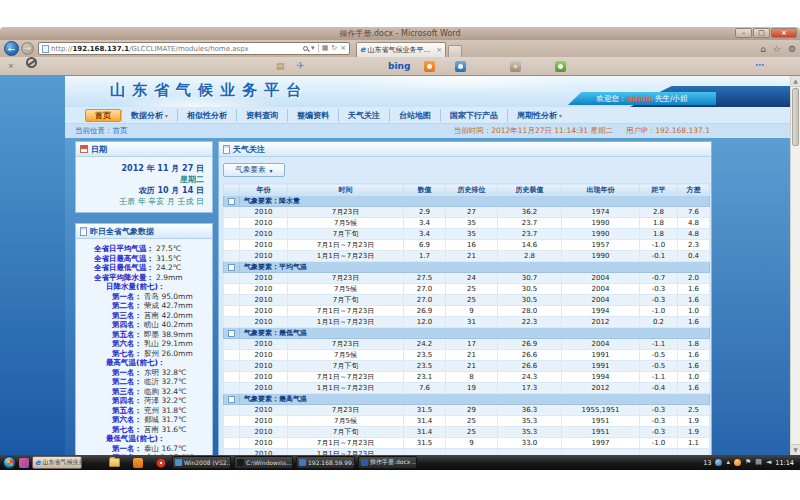 The width and height of the screenshot is (800, 500). What do you see at coordinates (293, 462) in the screenshot?
I see `taskbar-tasks: Win2008 (VS2... C:\Windows\s... 192.168.…` at bounding box center [293, 462].